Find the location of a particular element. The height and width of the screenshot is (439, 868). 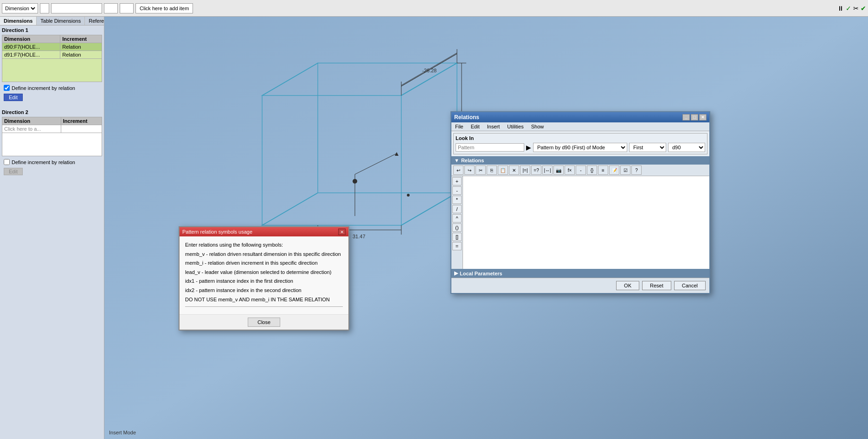

dialog-footer: OK Reset Cancel is located at coordinates (580, 286).